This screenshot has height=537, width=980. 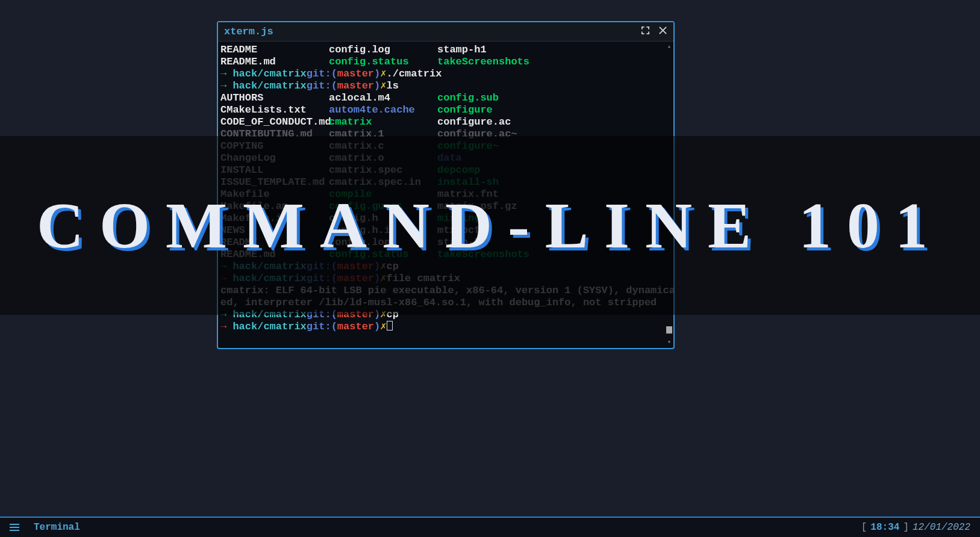 What do you see at coordinates (14, 527) in the screenshot?
I see `menu-icon` at bounding box center [14, 527].